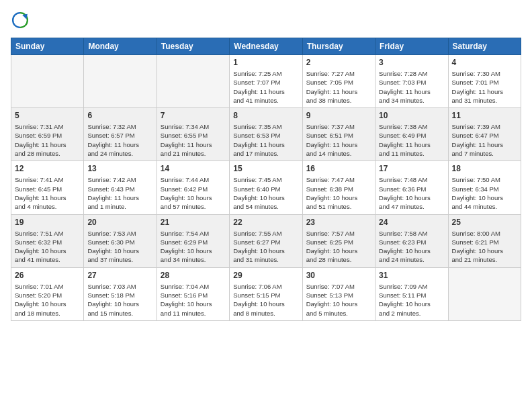  Describe the element at coordinates (120, 300) in the screenshot. I see `cell-text: Sunrise: 7:03 AM Sunset: 5:18 PM Dayligh…` at that location.